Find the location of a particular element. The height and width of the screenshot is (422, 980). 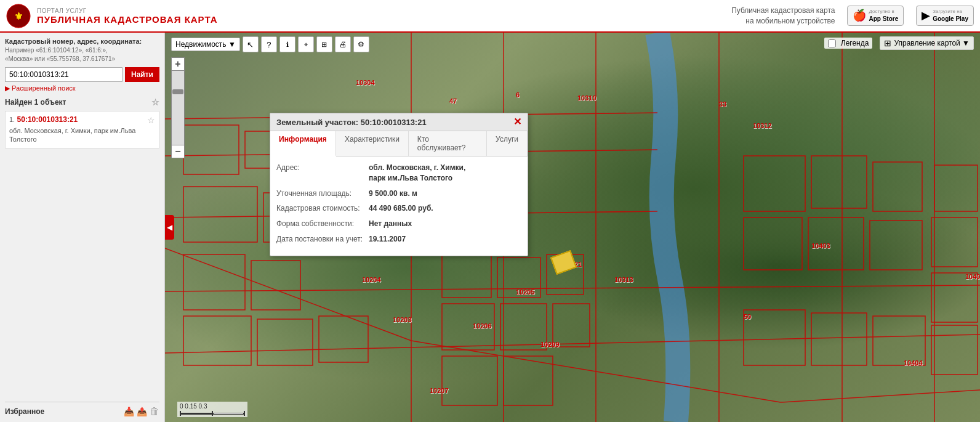

apple-icon: 🍎 is located at coordinates (859, 15).